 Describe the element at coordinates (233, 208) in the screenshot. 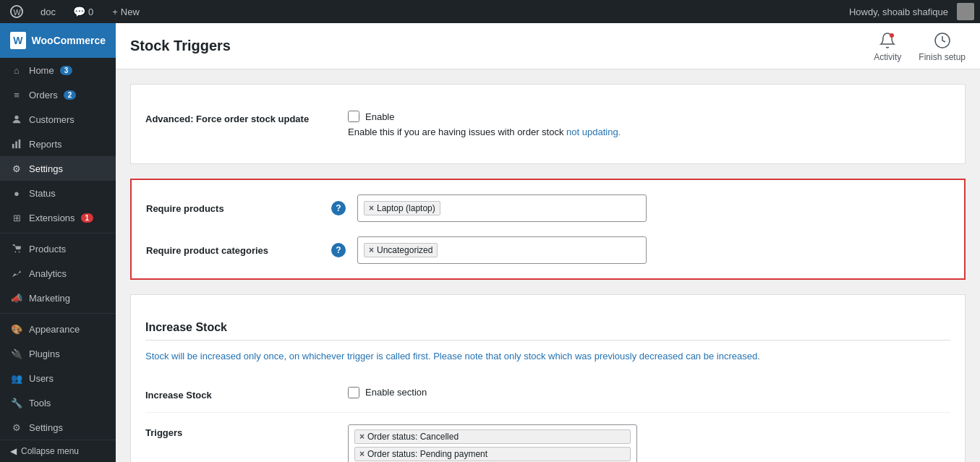

I see `require-products-label: Require products` at that location.